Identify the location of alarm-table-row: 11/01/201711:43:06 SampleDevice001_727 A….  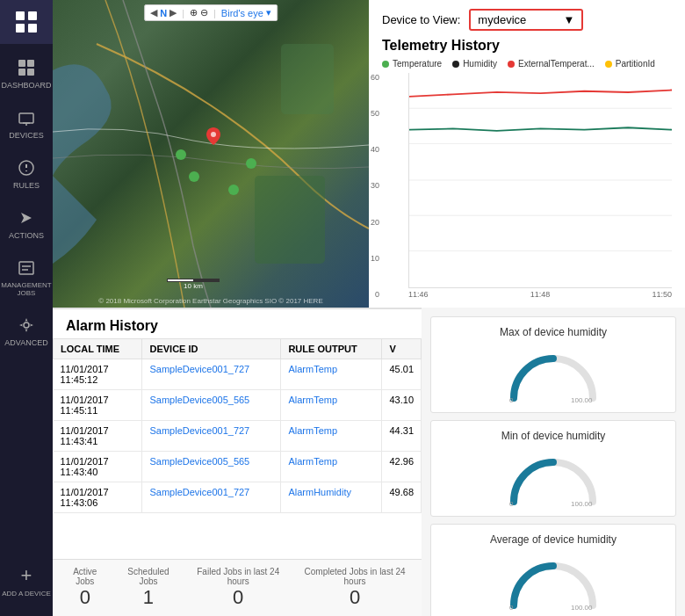
(237, 497).